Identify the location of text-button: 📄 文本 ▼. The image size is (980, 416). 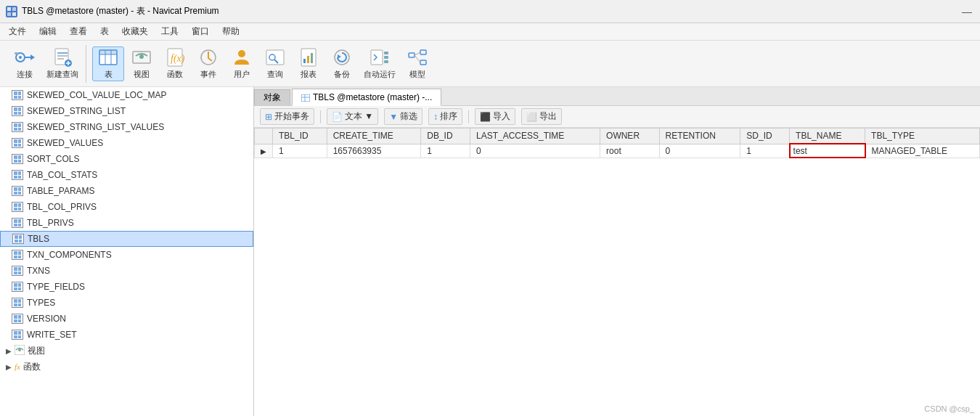
(353, 116).